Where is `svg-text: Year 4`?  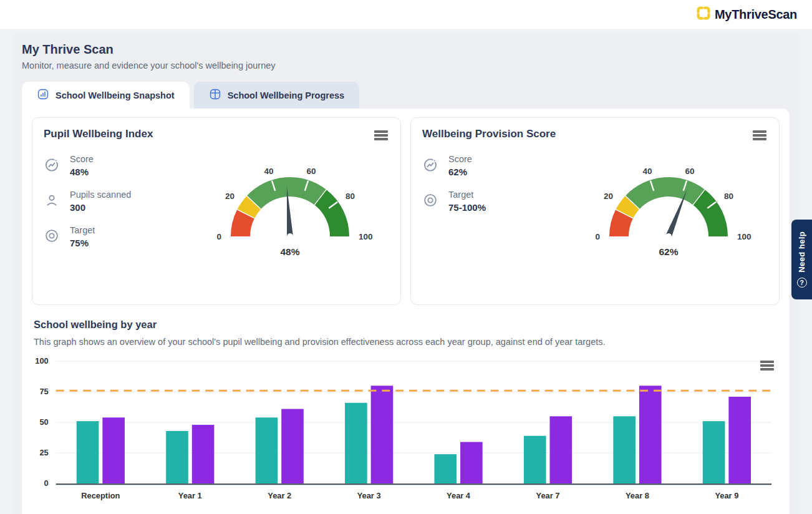
svg-text: Year 4 is located at coordinates (459, 495).